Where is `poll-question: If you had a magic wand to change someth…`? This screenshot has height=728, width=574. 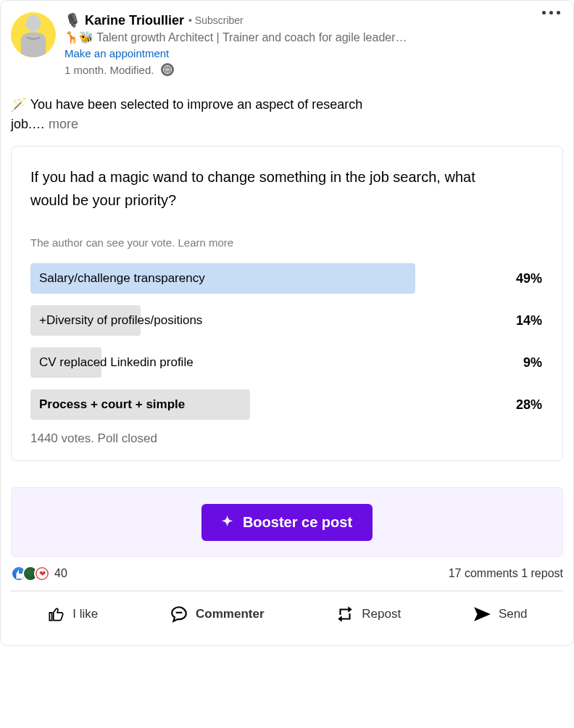
poll-question: If you had a magic wand to change someth… is located at coordinates (287, 189).